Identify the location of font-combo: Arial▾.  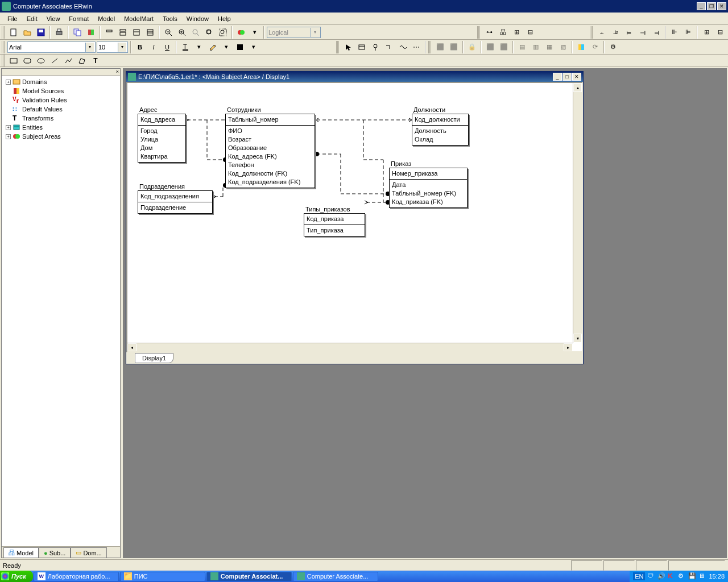
(51, 47).